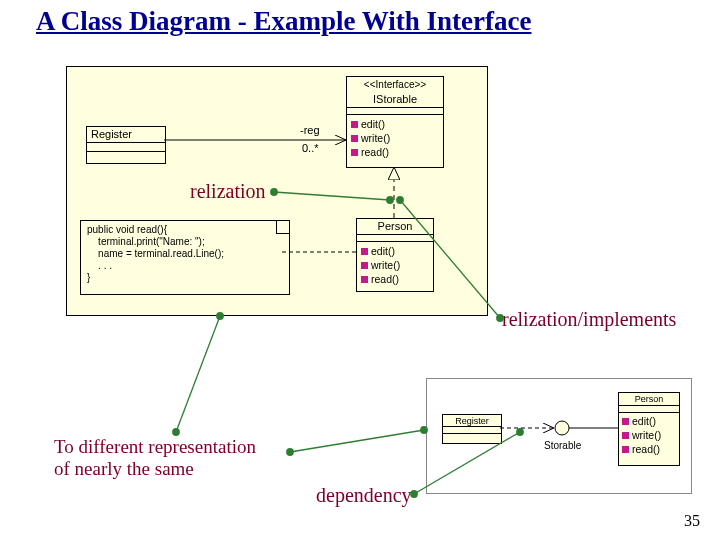  I want to click on mini-register: Register, so click(472, 429).